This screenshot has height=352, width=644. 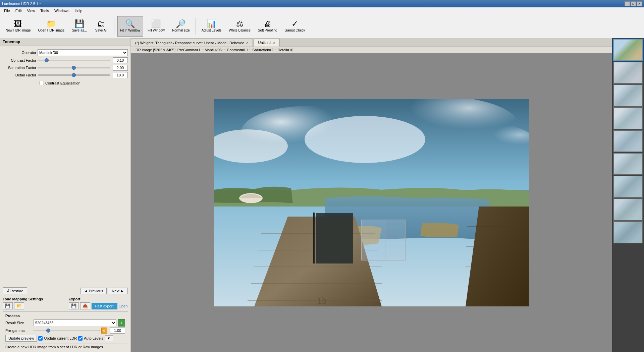 What do you see at coordinates (274, 43) in the screenshot?
I see `tab-untitled-close-icon: ✕` at bounding box center [274, 43].